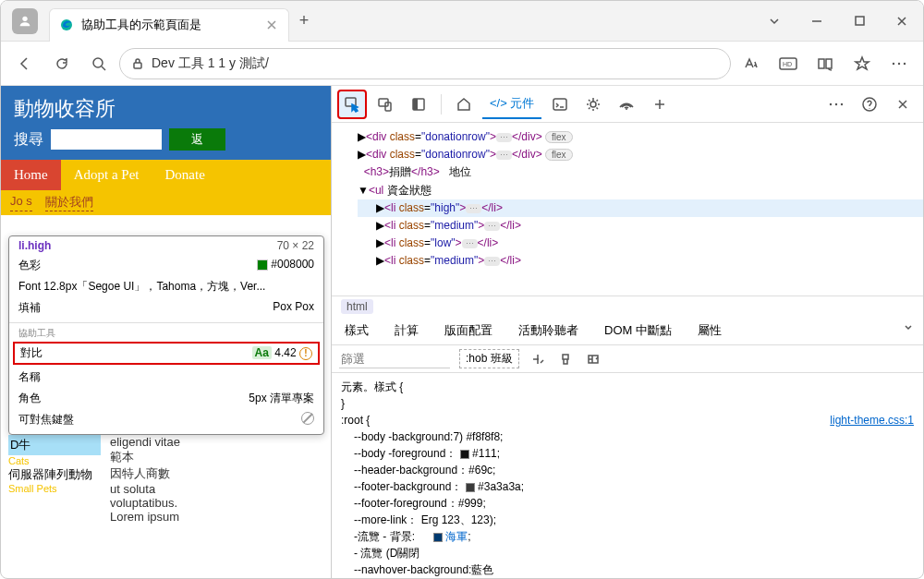 This screenshot has width=924, height=579. I want to click on tab-close-icon, so click(272, 25).